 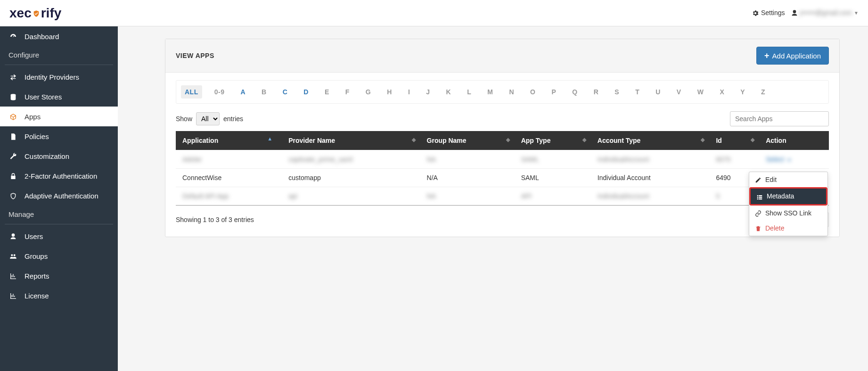 What do you see at coordinates (701, 92) in the screenshot?
I see `alpha-w: W` at bounding box center [701, 92].